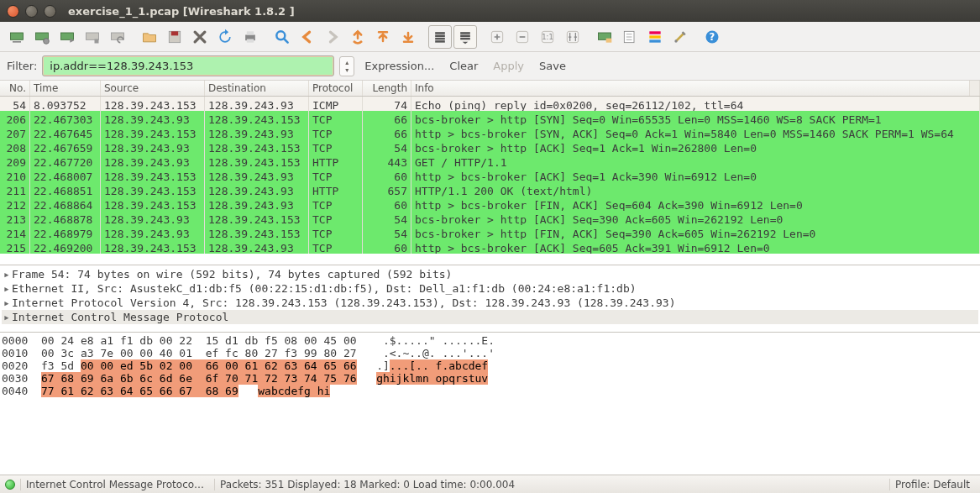 The image size is (980, 493). What do you see at coordinates (257, 88) in the screenshot?
I see `col-destination: Destination` at bounding box center [257, 88].